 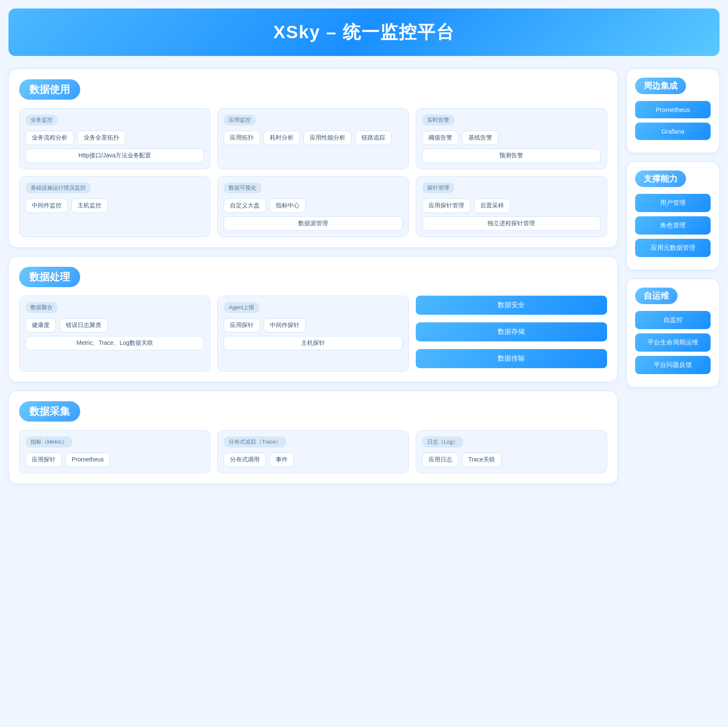 I want to click on btn-data-security: 数据安全, so click(x=512, y=305).